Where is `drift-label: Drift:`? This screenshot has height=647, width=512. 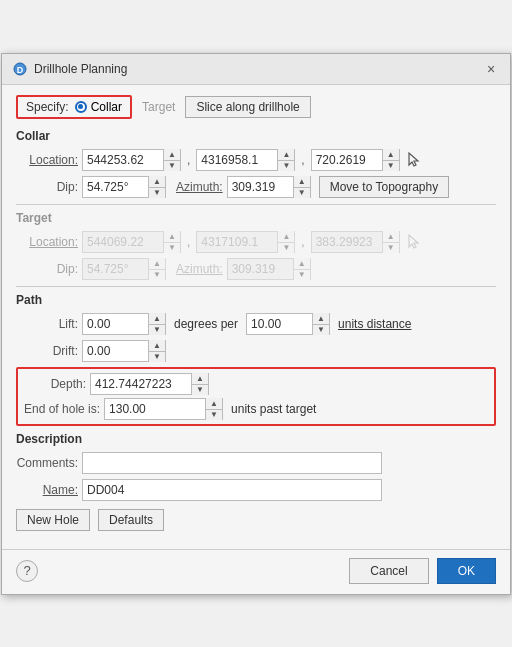
drift-label: Drift: is located at coordinates (47, 351).